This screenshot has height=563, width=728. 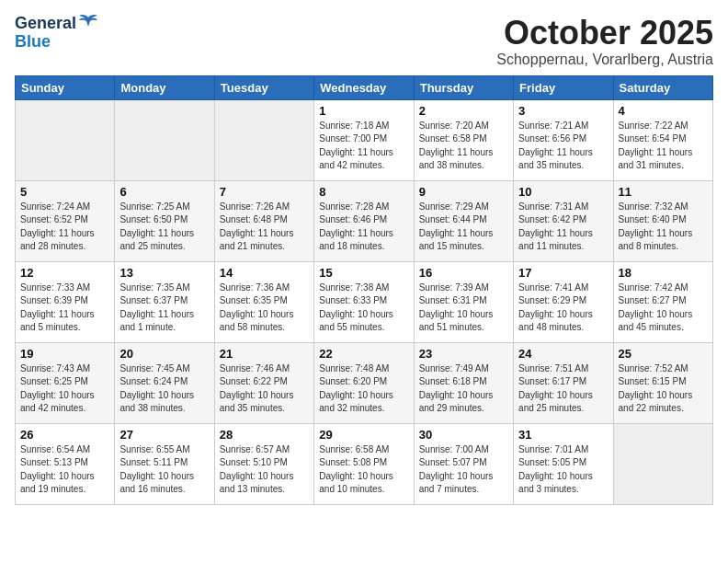 What do you see at coordinates (265, 272) in the screenshot?
I see `day-number: 14` at bounding box center [265, 272].